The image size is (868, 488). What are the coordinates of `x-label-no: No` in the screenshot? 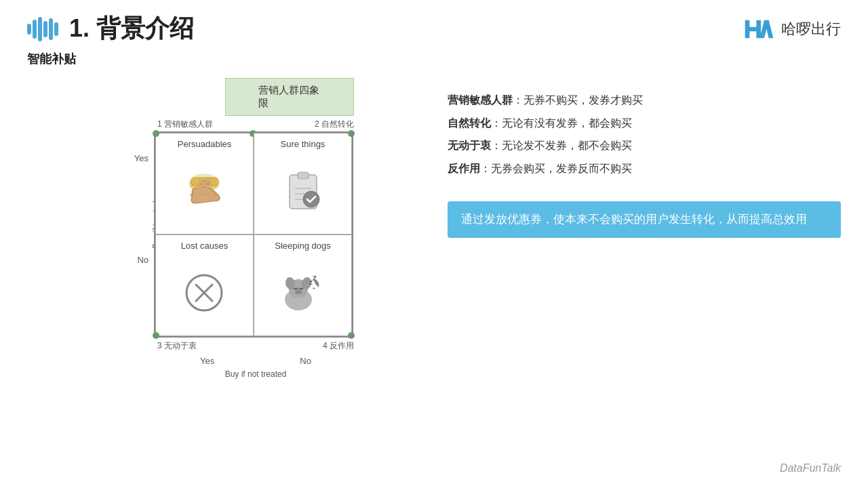 It's located at (305, 361).